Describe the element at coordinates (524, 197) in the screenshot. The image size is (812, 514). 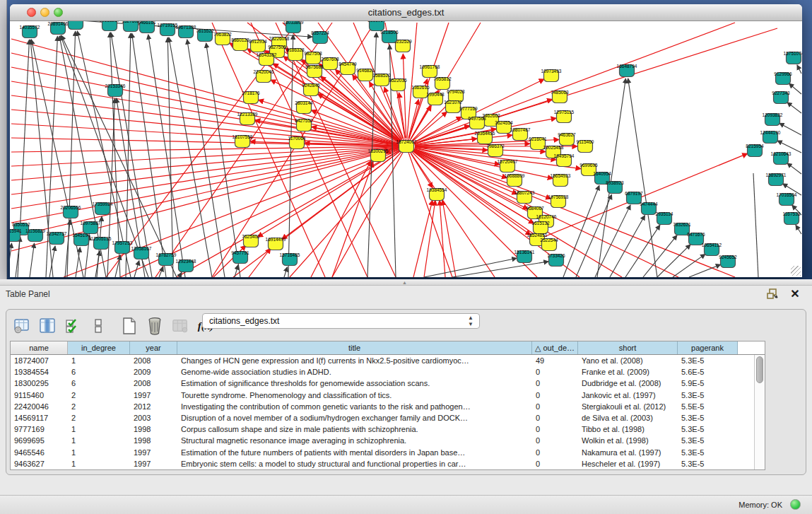
I see `graph-node: 18807243` at that location.